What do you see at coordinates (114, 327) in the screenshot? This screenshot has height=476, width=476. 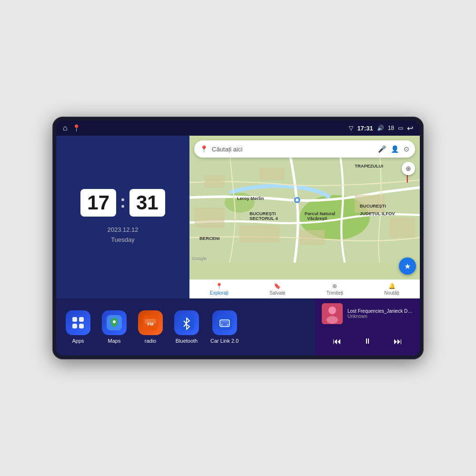 I see `app-item-maps: Maps` at bounding box center [114, 327].